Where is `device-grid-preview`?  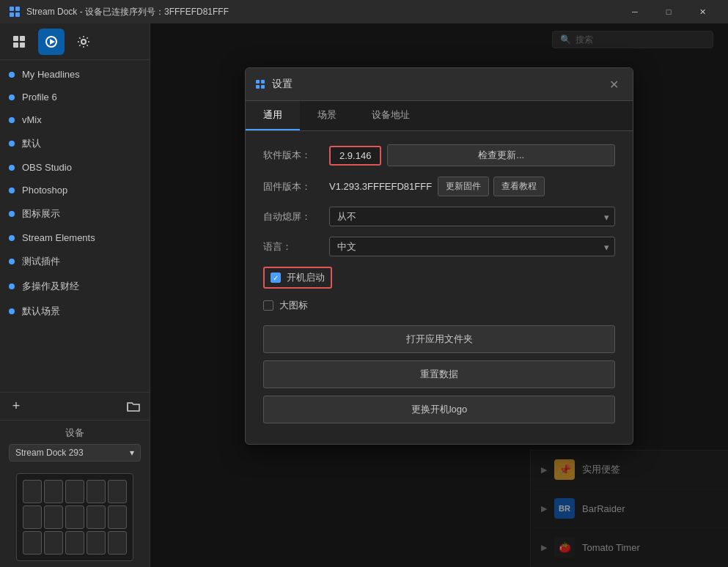
device-grid-preview is located at coordinates (75, 517).